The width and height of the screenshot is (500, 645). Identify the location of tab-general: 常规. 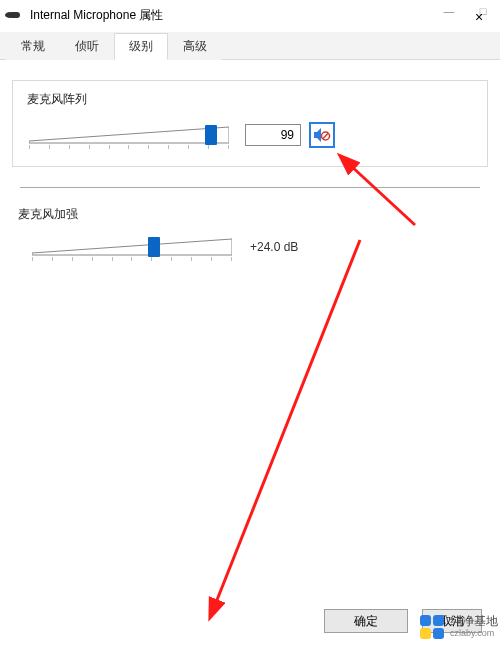
(33, 46).